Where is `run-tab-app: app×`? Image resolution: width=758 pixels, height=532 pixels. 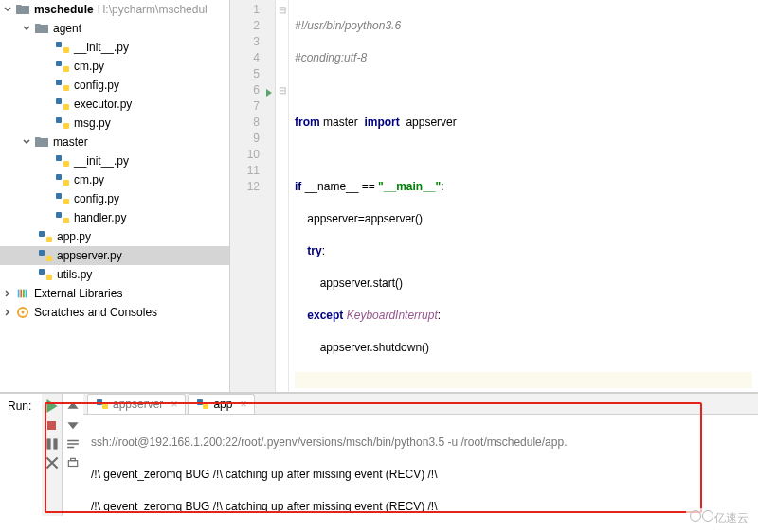
run-tab-app: app× is located at coordinates (222, 403).